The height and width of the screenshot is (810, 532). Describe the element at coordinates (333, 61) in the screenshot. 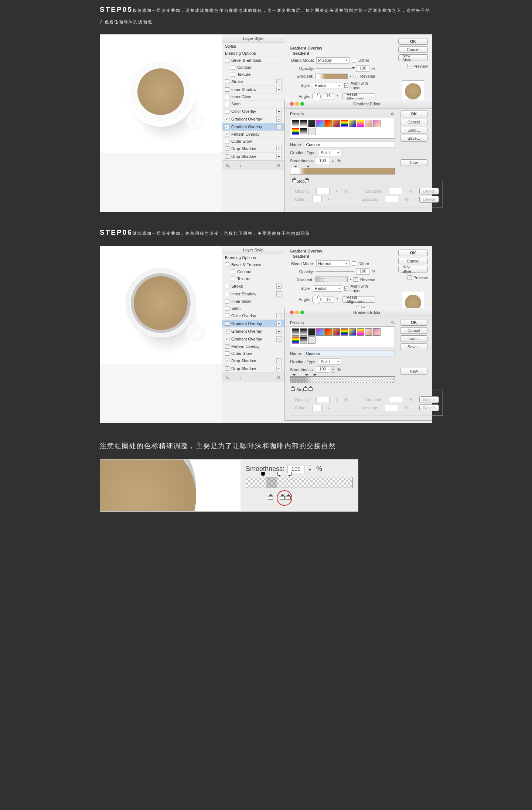

I see `blendmode-select: Multiply` at that location.